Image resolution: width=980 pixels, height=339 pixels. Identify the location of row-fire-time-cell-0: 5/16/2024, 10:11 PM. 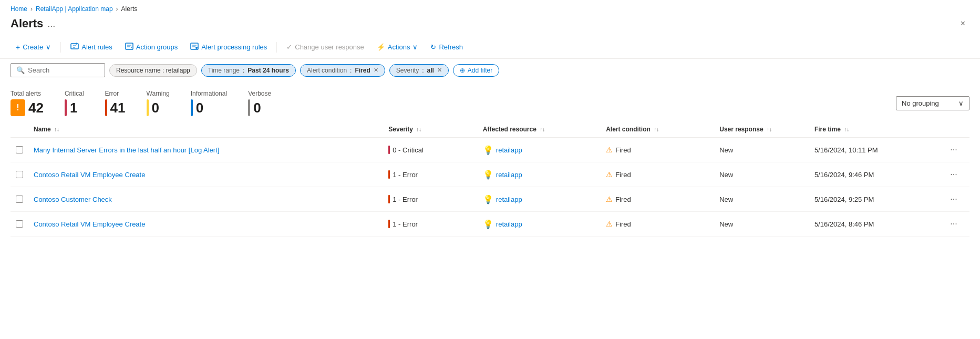
(875, 150).